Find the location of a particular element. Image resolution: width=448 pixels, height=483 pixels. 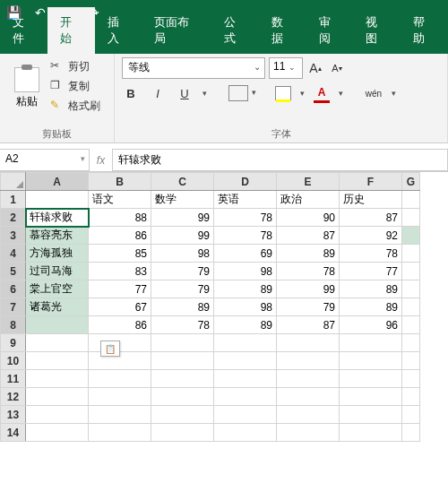

cell-A13 is located at coordinates (57, 415).